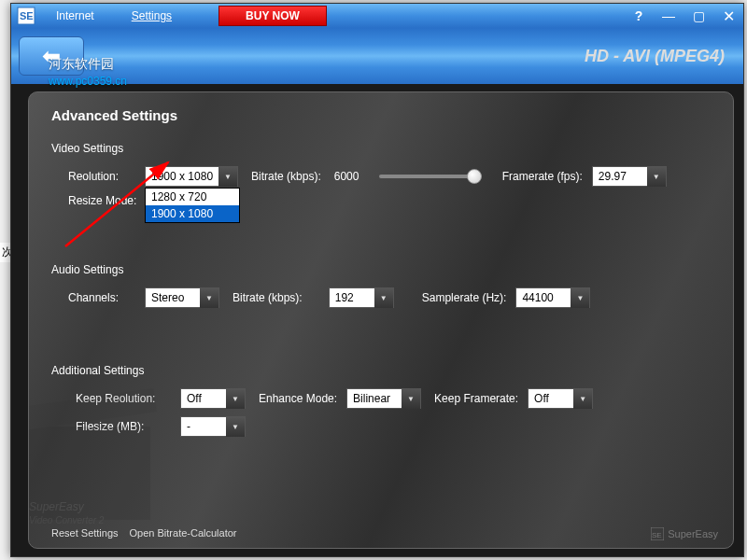  Describe the element at coordinates (98, 201) in the screenshot. I see `resize-mode-label: Resize Mode:` at that location.